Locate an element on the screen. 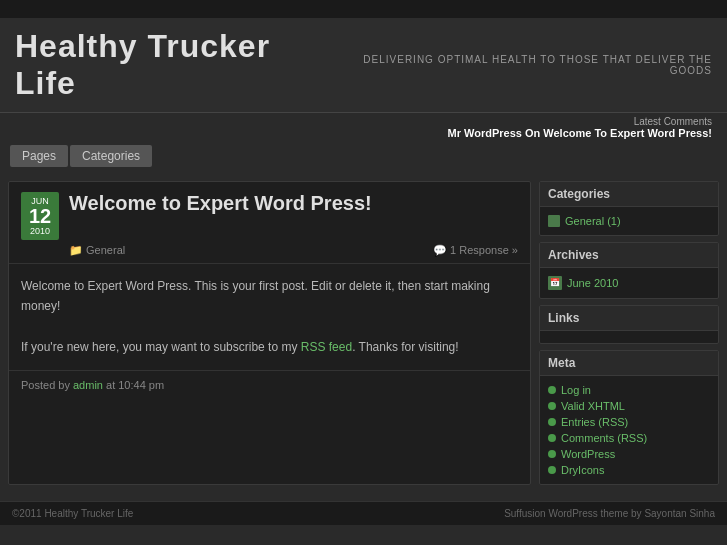 This screenshot has width=727, height=545. meta-item: Log in is located at coordinates (629, 390).